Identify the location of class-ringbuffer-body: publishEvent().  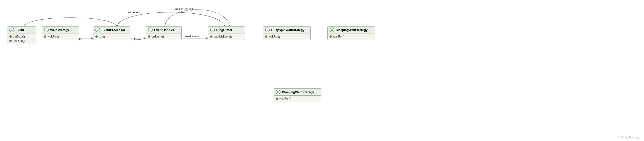
(226, 36).